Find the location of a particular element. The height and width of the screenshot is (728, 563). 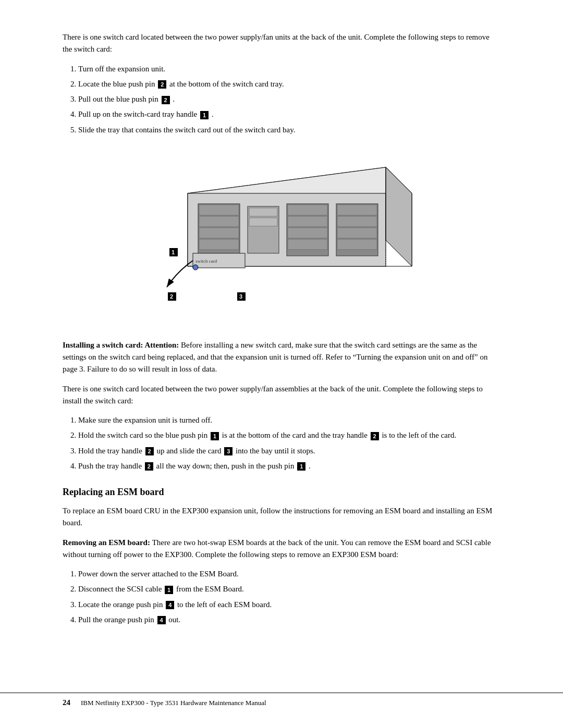

esm-remove-step-1: Power down the server attached to the ES… is located at coordinates (289, 574).